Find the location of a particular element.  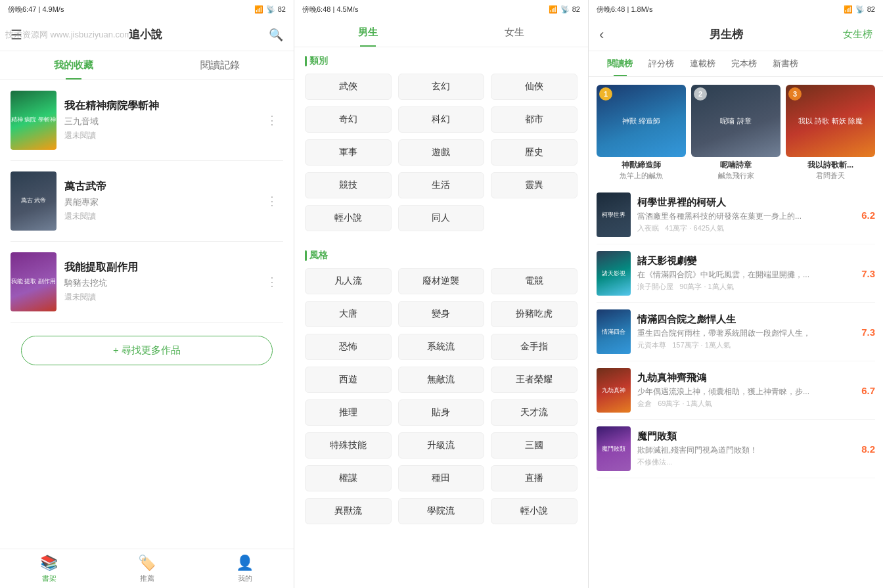

book-item: 萬古 武帝 萬古武帝 異能專家 還未閱讀 ⋮ is located at coordinates (147, 201).